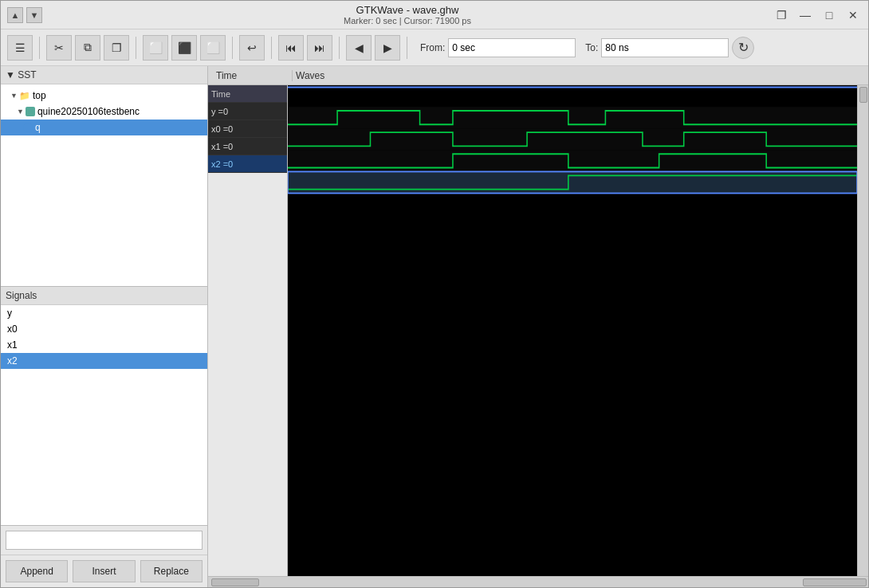 This screenshot has height=588, width=869. Describe the element at coordinates (104, 571) in the screenshot. I see `insert-button: Insert` at that location.